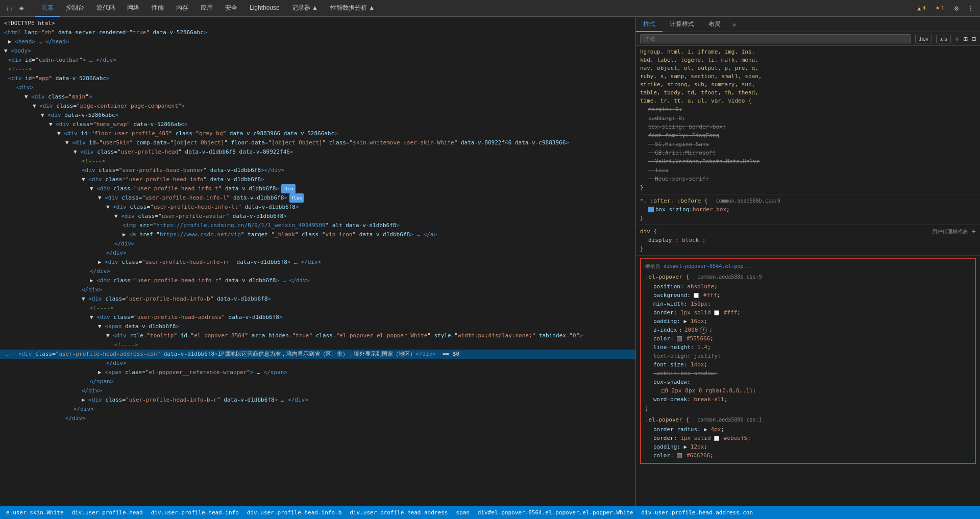  Describe the element at coordinates (317, 134) in the screenshot. I see `html-line: ▼ <div id="floor-user-profile_485" class…` at that location.